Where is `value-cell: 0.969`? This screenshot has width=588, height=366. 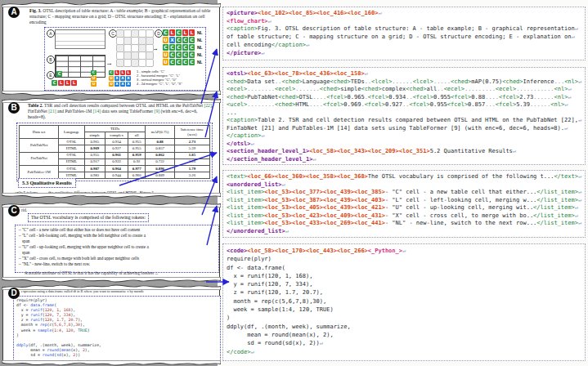 value-cell: 0.969 is located at coordinates (95, 149).